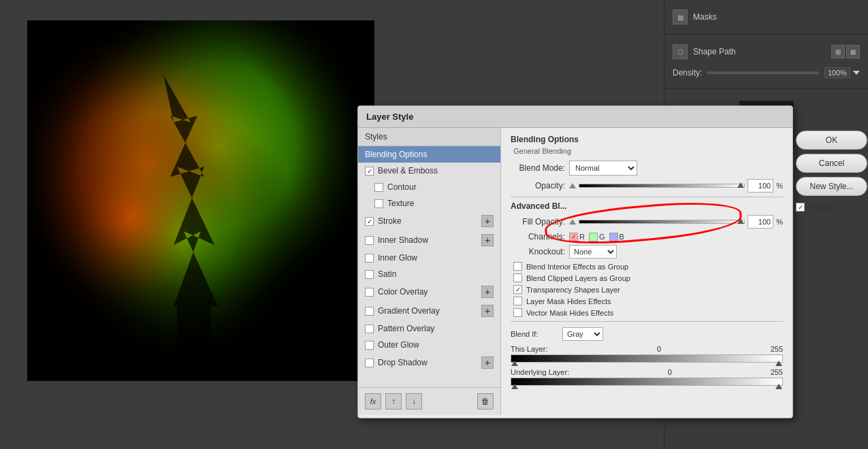 The height and width of the screenshot is (449, 868). Describe the element at coordinates (647, 382) in the screenshot. I see `underlying-layer-gradient` at that location.